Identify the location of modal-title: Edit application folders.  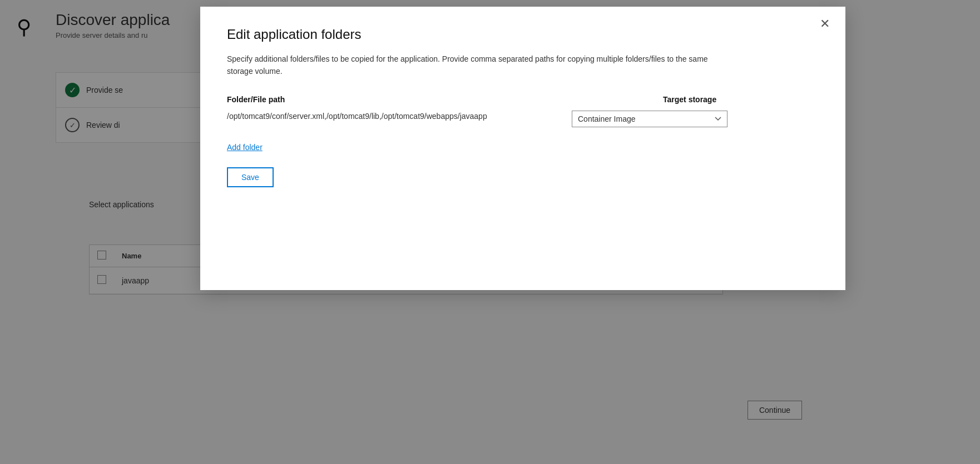
(523, 34).